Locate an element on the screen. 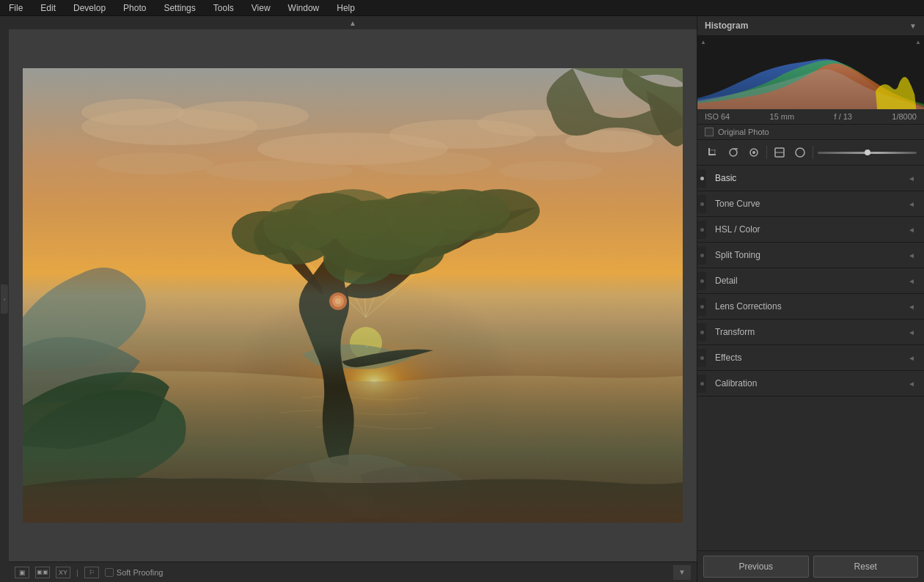  panel-toggle-dot-basic is located at coordinates (703, 179).